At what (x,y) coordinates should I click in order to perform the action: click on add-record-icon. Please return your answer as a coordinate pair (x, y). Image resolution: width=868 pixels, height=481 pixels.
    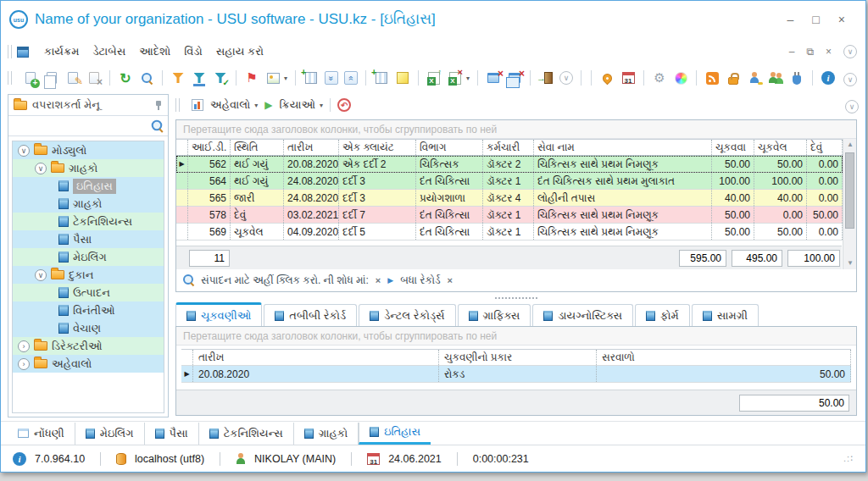
    Looking at the image, I should click on (31, 78).